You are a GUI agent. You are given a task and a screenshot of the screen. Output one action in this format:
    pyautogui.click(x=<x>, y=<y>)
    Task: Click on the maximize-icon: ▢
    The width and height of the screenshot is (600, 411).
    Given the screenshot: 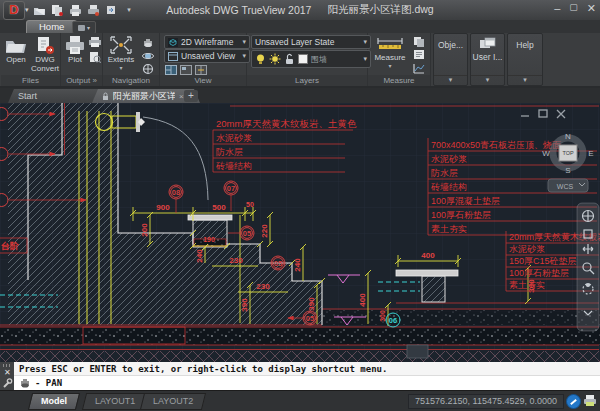 What is the action you would take?
    pyautogui.click(x=574, y=8)
    